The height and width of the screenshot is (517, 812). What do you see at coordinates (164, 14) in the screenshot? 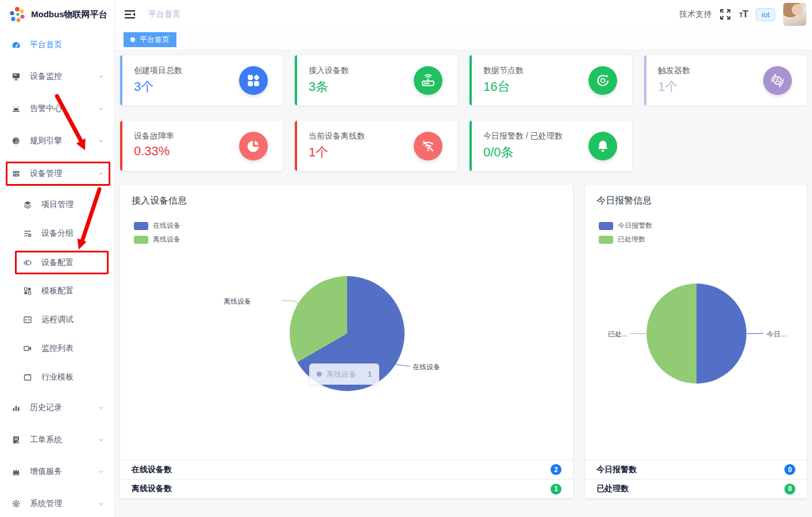
I see `breadcrumb: 平台首页` at bounding box center [164, 14].